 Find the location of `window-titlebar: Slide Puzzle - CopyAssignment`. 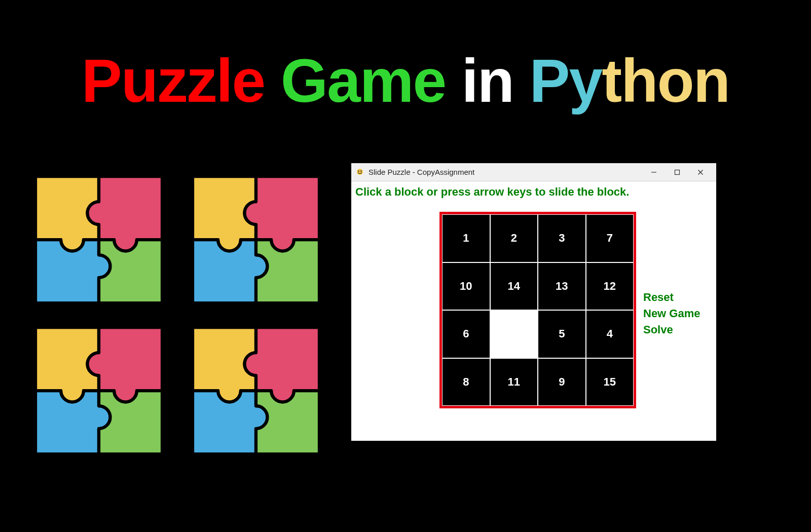

window-titlebar: Slide Puzzle - CopyAssignment is located at coordinates (534, 172).